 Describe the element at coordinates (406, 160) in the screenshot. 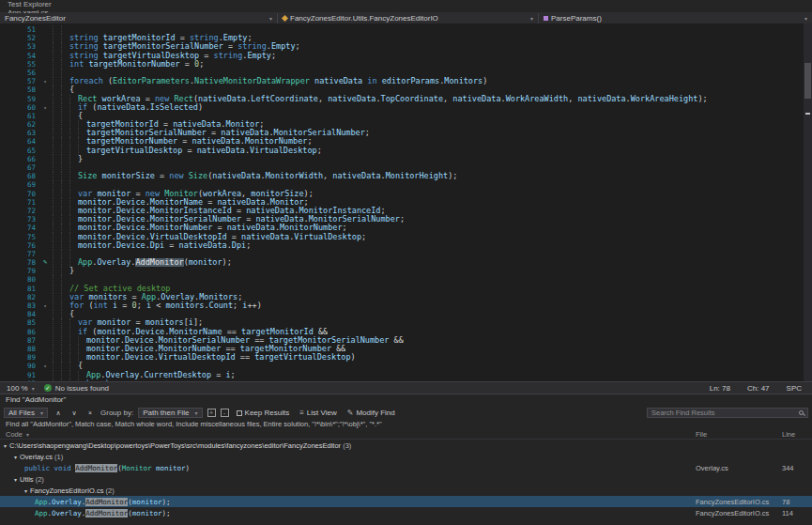

I see `code-line: 66}` at that location.